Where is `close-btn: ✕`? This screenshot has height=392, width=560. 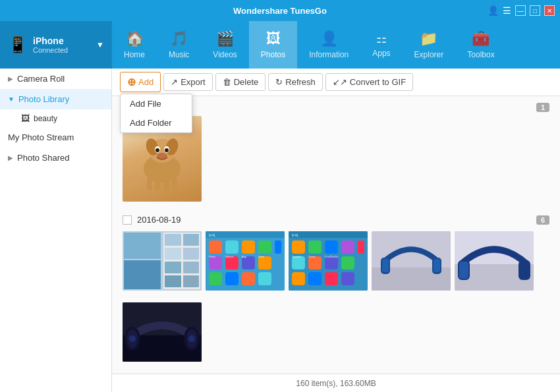 close-btn: ✕ is located at coordinates (549, 11).